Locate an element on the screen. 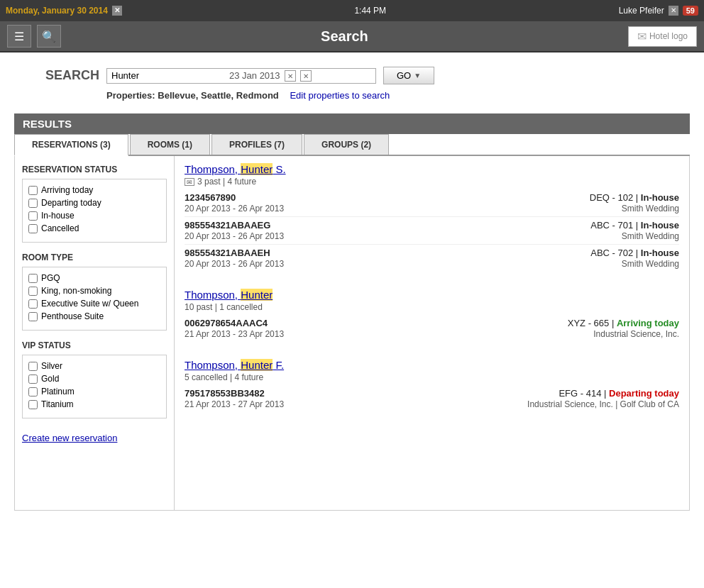 Image resolution: width=704 pixels, height=588 pixels. topbar: Monday, January 30 2014 ✕ 1:44 PM Luke P… is located at coordinates (352, 11).